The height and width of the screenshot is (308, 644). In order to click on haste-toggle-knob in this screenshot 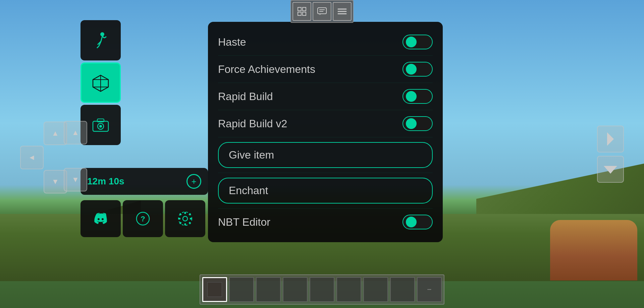, I will do `click(411, 42)`.